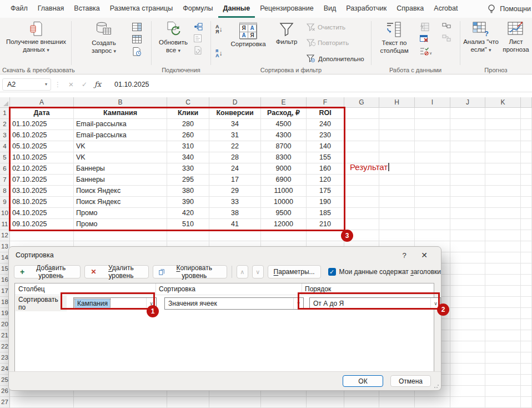 This screenshot has height=408, width=532. What do you see at coordinates (526, 336) in the screenshot?
I see `cell-L21` at bounding box center [526, 336].